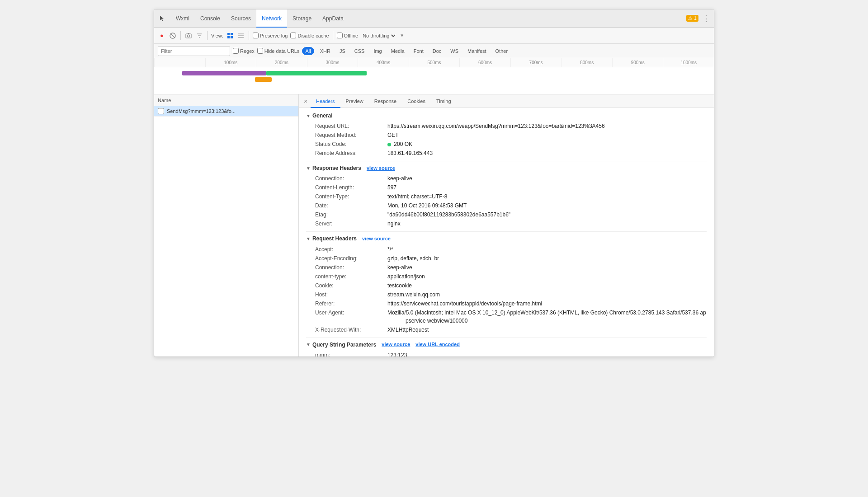 The image size is (868, 497). I want to click on tick-600: 600ms, so click(485, 62).